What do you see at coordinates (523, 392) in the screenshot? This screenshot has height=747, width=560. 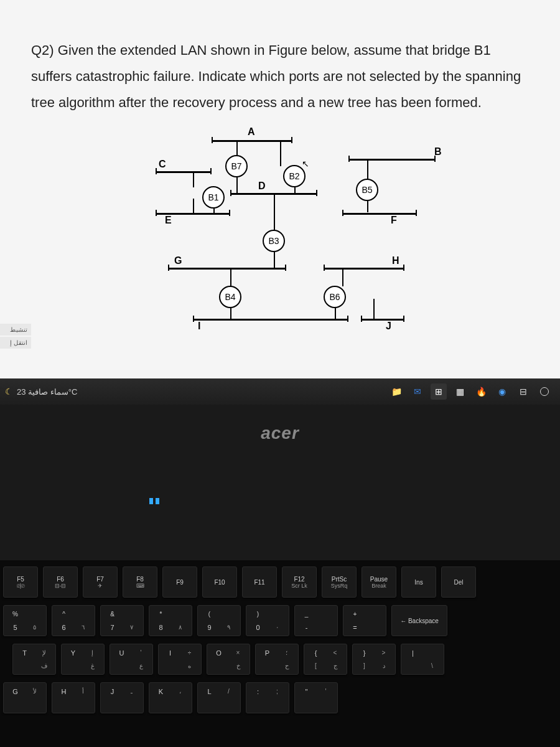 I see `task-view-icon: ⊟` at bounding box center [523, 392].